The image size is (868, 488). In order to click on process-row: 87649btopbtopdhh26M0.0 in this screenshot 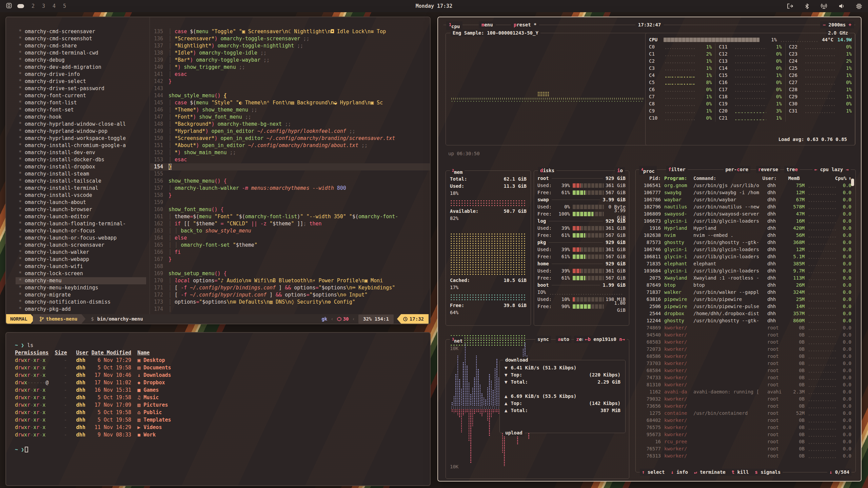, I will do `click(746, 285)`.